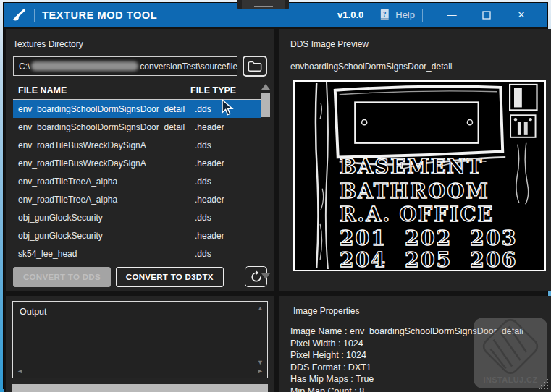 The height and width of the screenshot is (392, 551). What do you see at coordinates (264, 4) in the screenshot?
I see `screen-drag-handle` at bounding box center [264, 4].